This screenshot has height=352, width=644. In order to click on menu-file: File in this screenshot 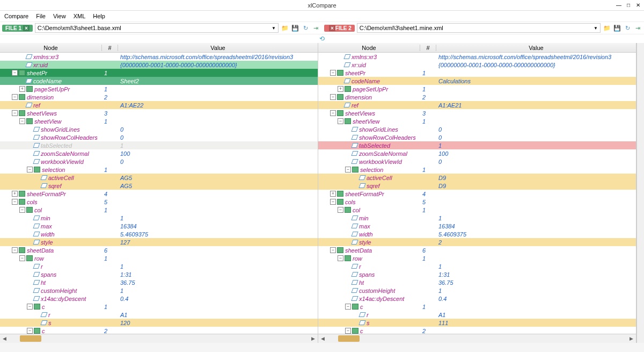, I will do `click(41, 16)`.